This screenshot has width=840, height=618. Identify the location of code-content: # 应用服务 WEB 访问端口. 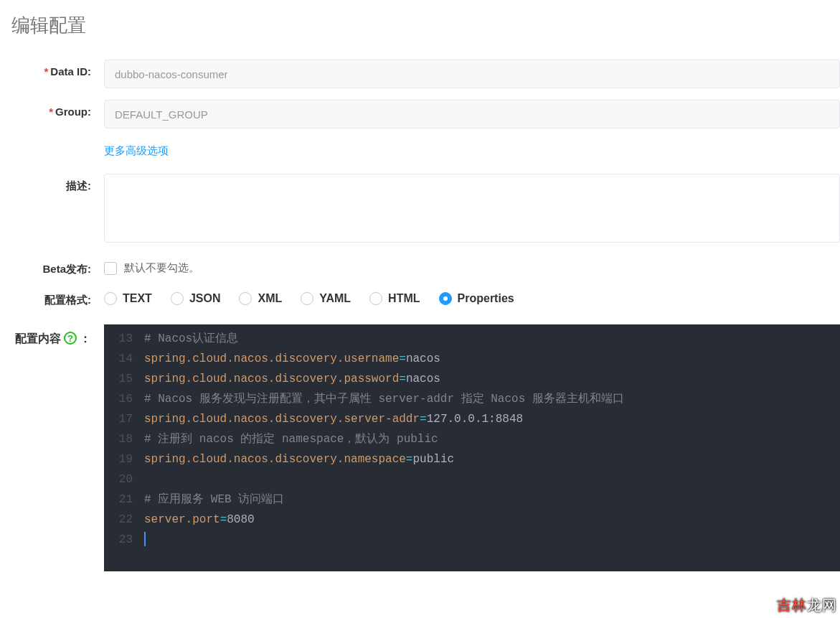
(492, 500).